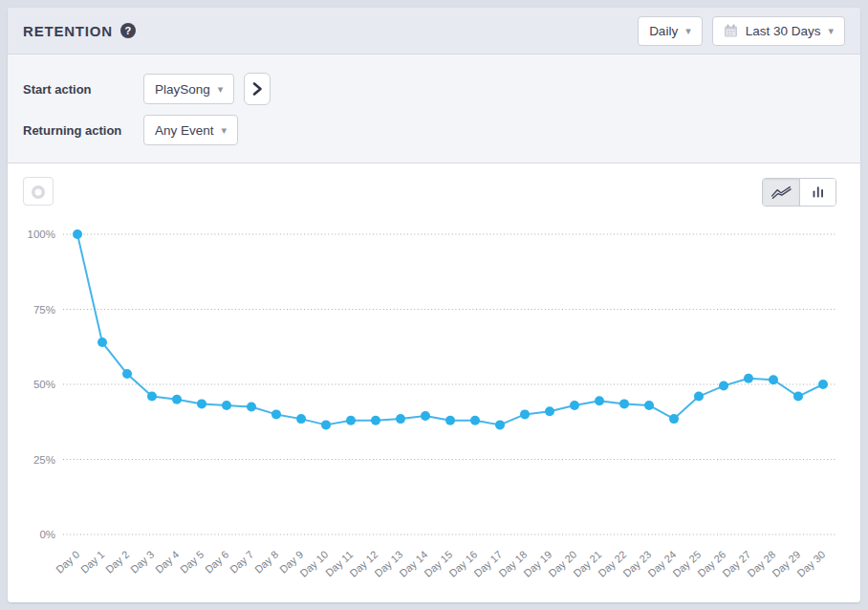 This screenshot has width=868, height=610. Describe the element at coordinates (811, 564) in the screenshot. I see `x-axis-tick-label: Day 30` at that location.